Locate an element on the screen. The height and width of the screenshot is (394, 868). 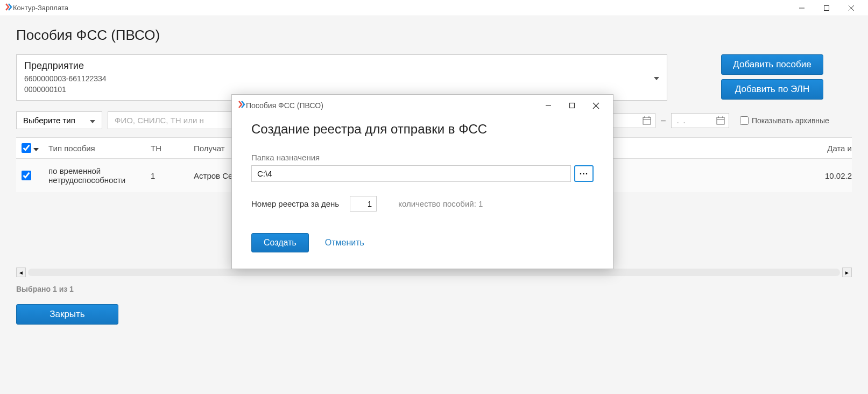
dialog-title: Пособия ФСС (ПВСО) is located at coordinates (285, 105).